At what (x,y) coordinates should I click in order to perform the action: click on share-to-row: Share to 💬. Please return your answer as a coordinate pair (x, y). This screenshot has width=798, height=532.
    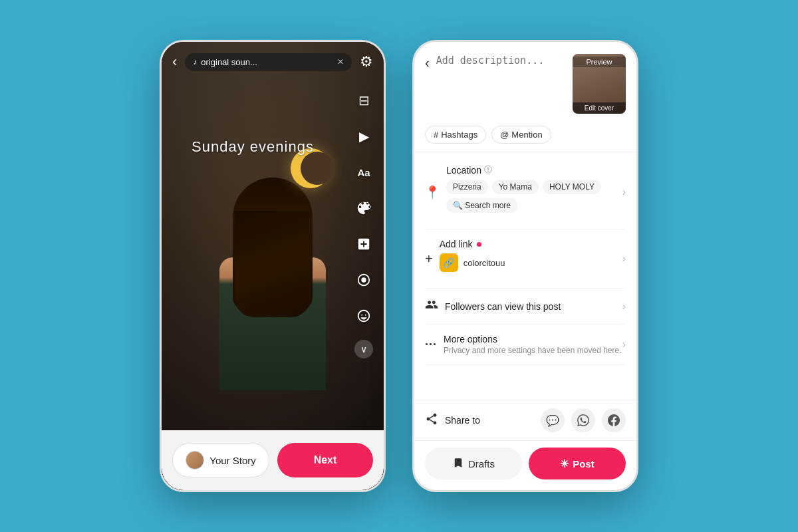
    Looking at the image, I should click on (525, 420).